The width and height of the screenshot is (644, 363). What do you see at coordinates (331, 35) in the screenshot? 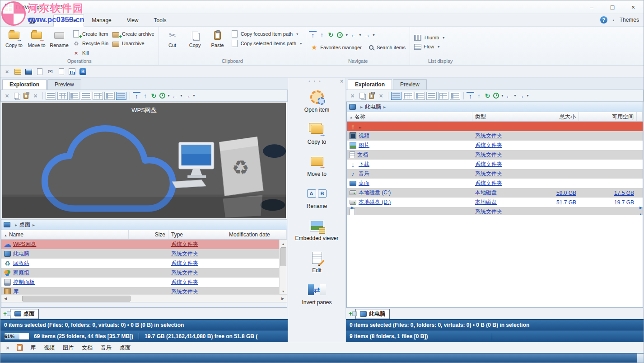
I see `refresh-icon` at bounding box center [331, 35].